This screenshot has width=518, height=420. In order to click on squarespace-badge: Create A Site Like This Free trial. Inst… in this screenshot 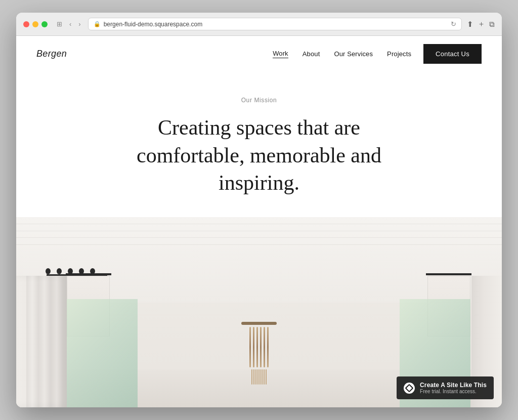, I will do `click(445, 388)`.